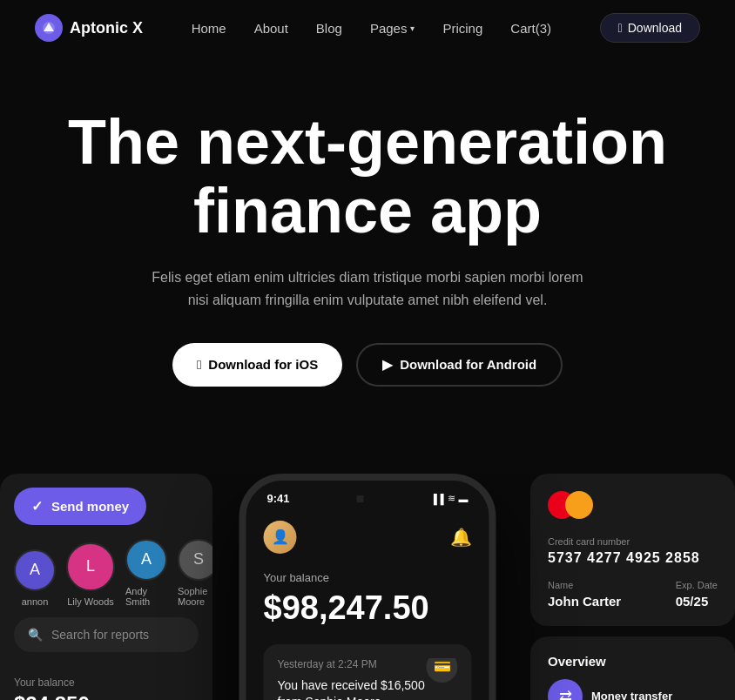 The height and width of the screenshot is (700, 735). What do you see at coordinates (368, 289) in the screenshot?
I see `hero-subtitle: Felis eget etiam enim ultricies diam tri…` at bounding box center [368, 289].